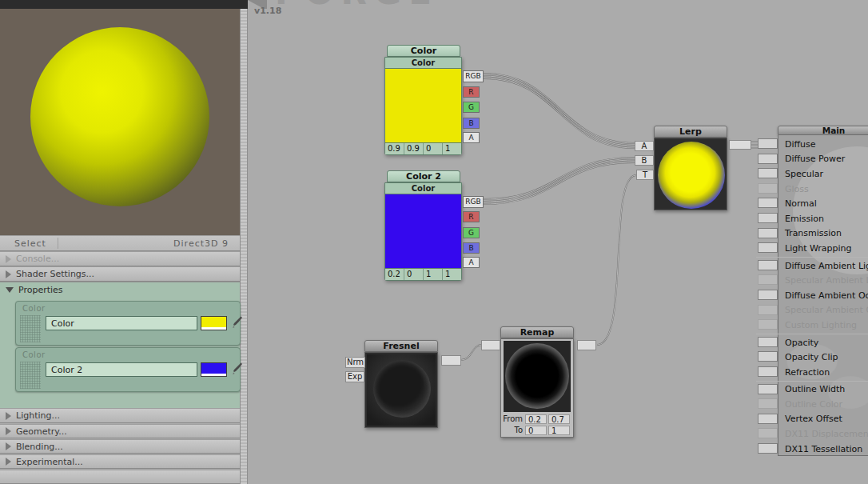  Describe the element at coordinates (587, 346) in the screenshot. I see `remap-output` at that location.